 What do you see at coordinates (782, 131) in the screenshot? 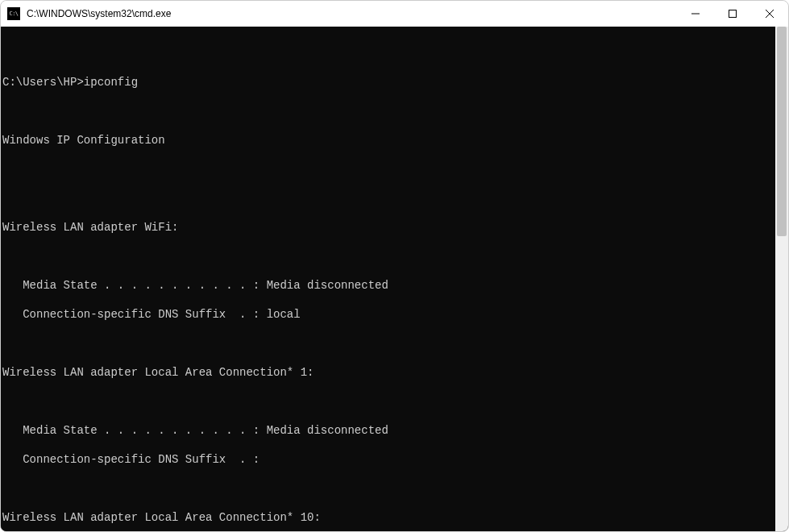
I see `scrollbar-thumb` at bounding box center [782, 131].